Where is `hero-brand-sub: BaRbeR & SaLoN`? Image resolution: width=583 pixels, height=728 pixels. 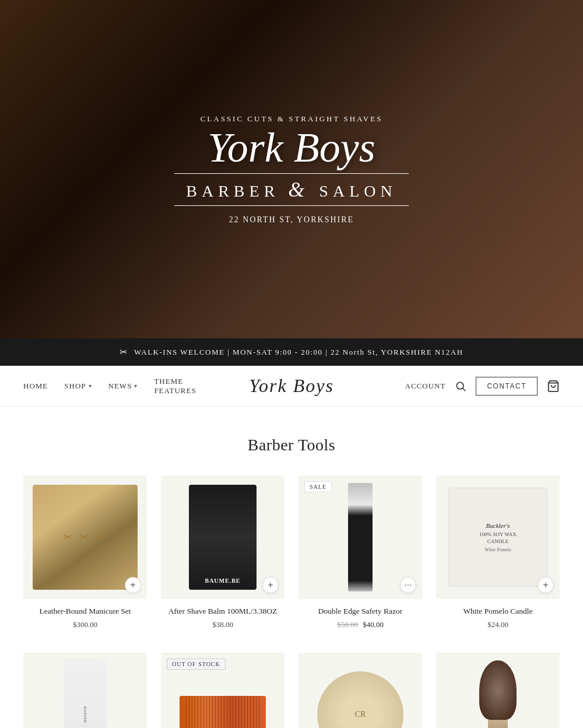 hero-brand-sub: BaRbeR & SaLoN is located at coordinates (292, 190).